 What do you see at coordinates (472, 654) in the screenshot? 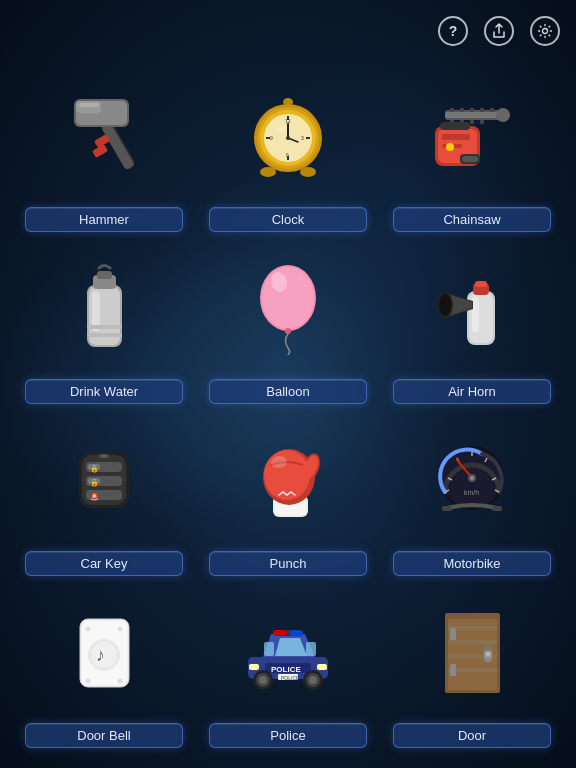
I see `door-image` at bounding box center [472, 654].